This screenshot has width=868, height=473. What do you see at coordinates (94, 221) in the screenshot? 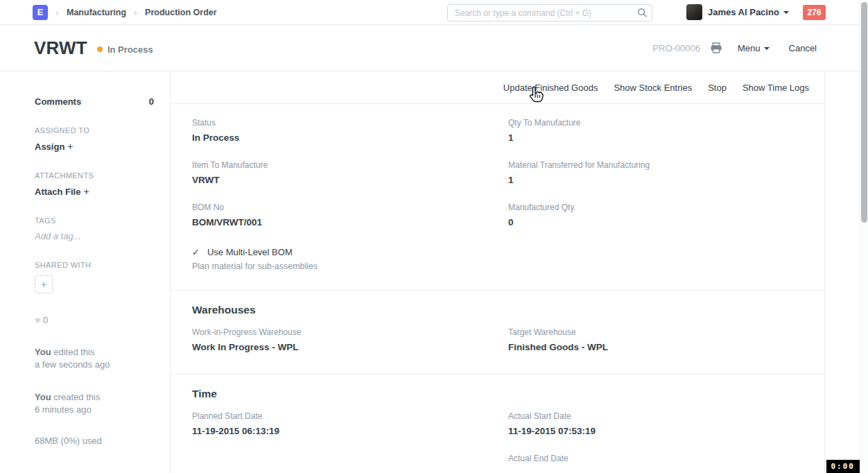
I see `tags-heading: TAGS` at bounding box center [94, 221].